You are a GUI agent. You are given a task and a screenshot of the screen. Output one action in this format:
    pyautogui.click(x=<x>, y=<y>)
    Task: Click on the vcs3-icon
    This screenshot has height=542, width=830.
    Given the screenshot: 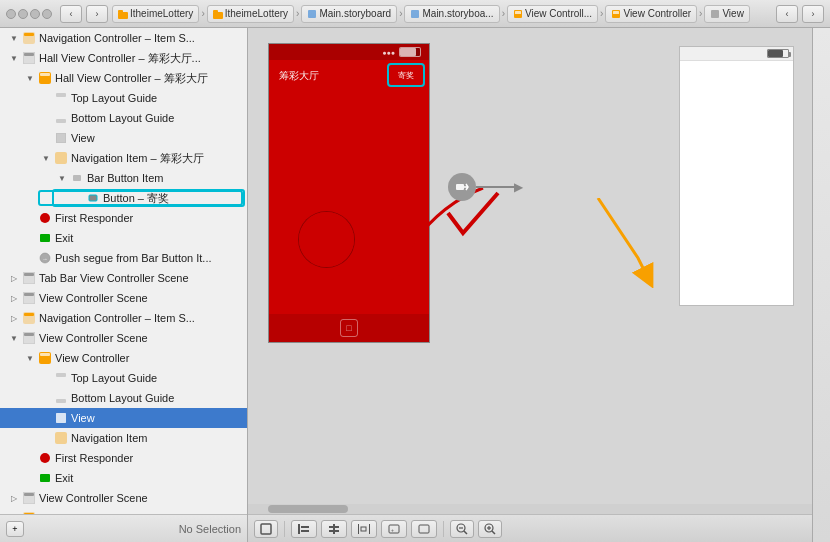 What is the action you would take?
    pyautogui.click(x=29, y=498)
    